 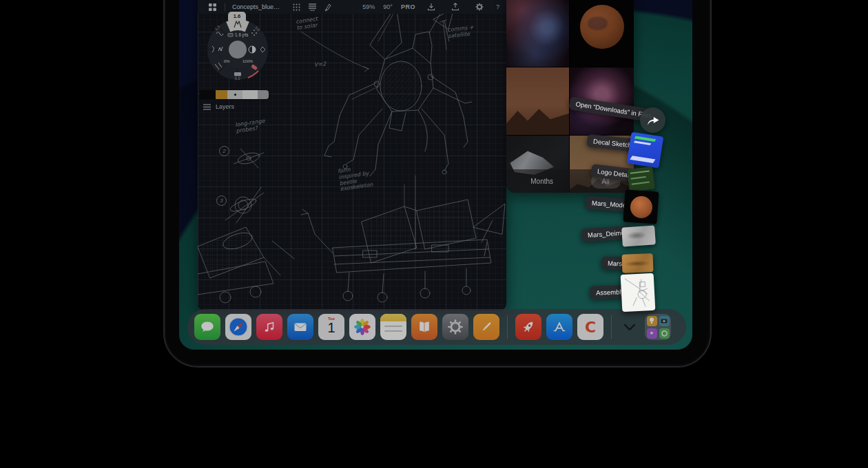 What do you see at coordinates (653, 120) in the screenshot?
I see `share-arrow-icon` at bounding box center [653, 120].